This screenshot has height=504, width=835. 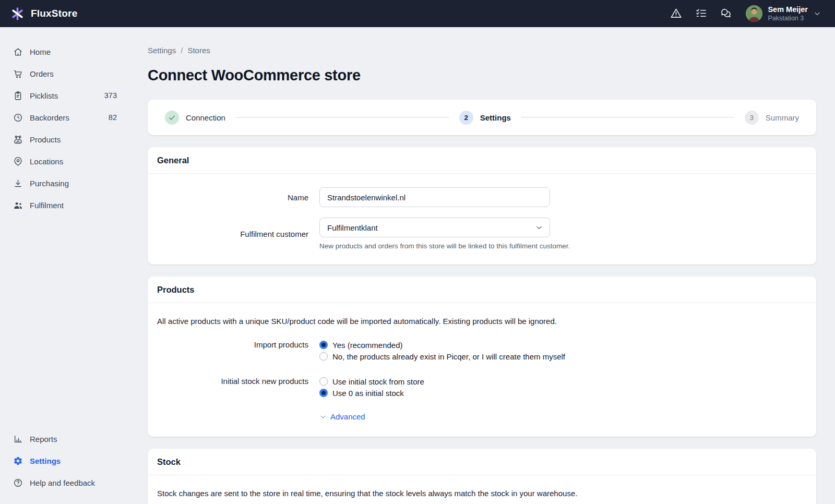 I want to click on general-card-title: General, so click(x=482, y=161).